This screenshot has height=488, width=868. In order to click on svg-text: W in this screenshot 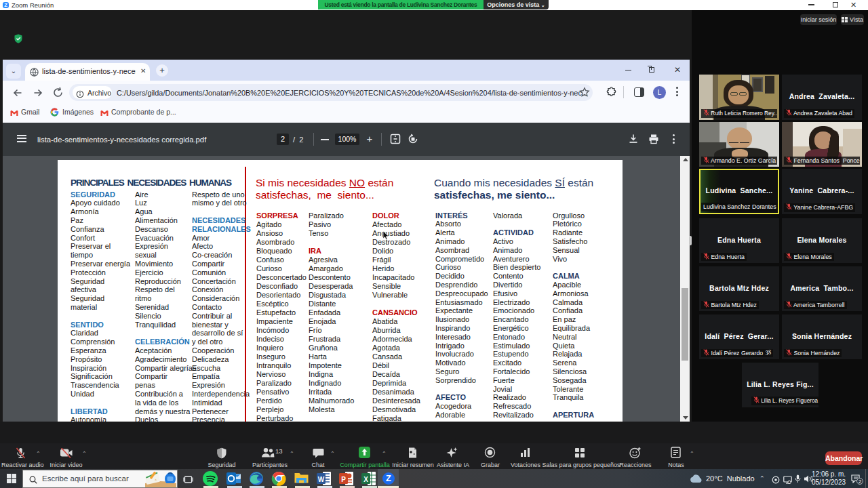, I will do `click(321, 480)`.